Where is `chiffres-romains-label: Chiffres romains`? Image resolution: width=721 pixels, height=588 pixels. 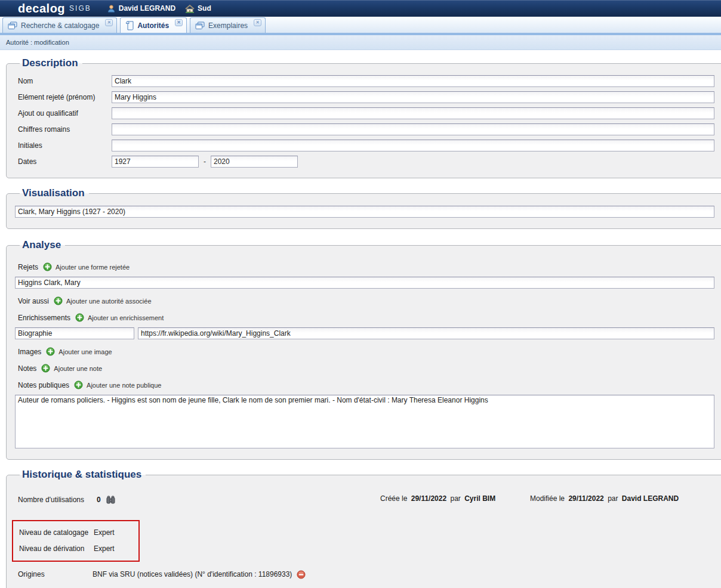
chiffres-romains-label: Chiffres romains is located at coordinates (64, 129).